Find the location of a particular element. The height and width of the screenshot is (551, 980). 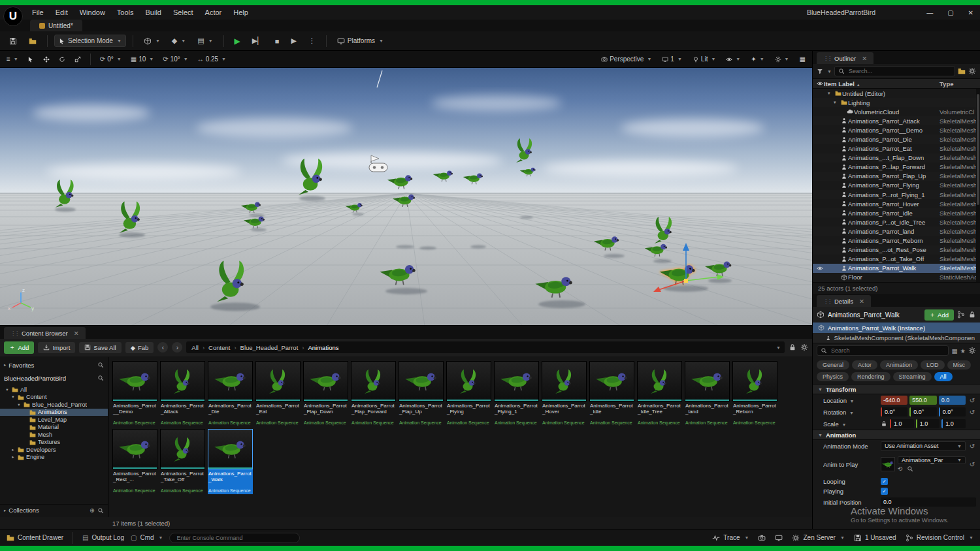

frame-step-button: ▶ is located at coordinates (293, 40).